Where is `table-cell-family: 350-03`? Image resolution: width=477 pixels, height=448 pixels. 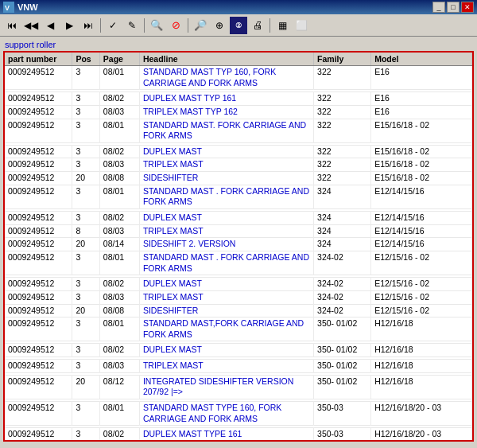 table-cell-family: 350-03 is located at coordinates (343, 441).